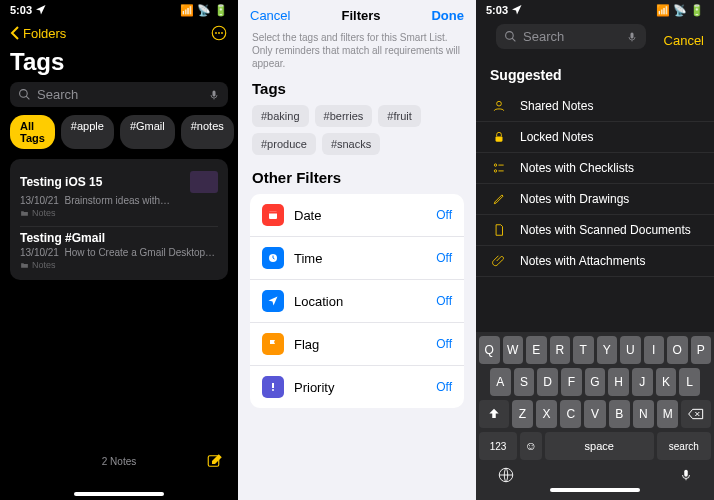 This screenshot has height=500, width=714. What do you see at coordinates (490, 350) in the screenshot?
I see `key: Q` at bounding box center [490, 350].